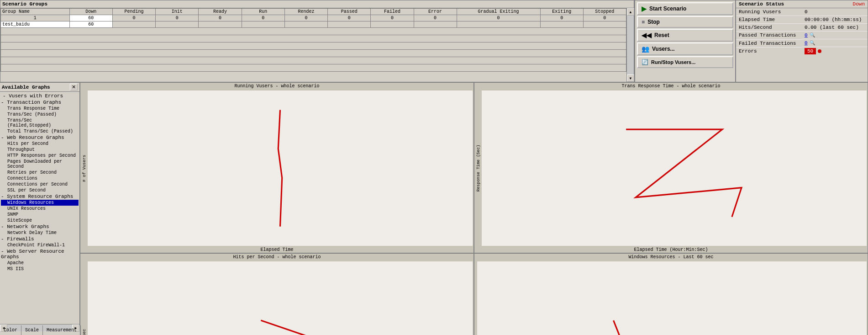  I want to click on ag-group-web-server: - Web Server Resource Graphs, so click(40, 254).